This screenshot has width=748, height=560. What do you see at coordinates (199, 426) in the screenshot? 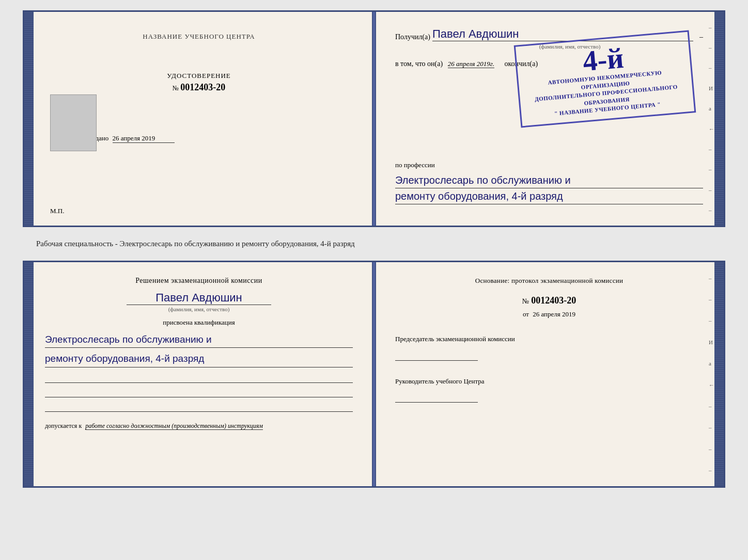
I see `dopuskaetsya: допускается к работе согласно должностны…` at bounding box center [199, 426].